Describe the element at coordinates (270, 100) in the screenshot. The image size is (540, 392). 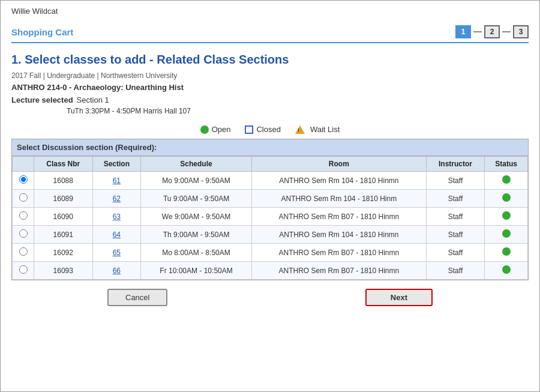
I see `lecture-selected-row: Lecture selected Section 1` at that location.